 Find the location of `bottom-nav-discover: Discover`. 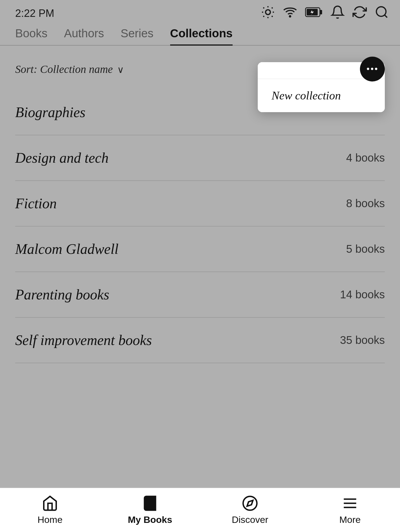

bottom-nav-discover: Discover is located at coordinates (250, 510).